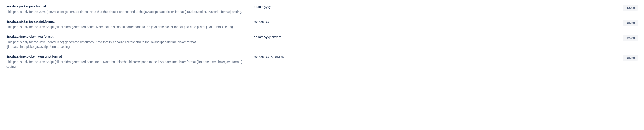  What do you see at coordinates (436, 7) in the screenshot?
I see `setting-value: dd.mm.yyyy` at bounding box center [436, 7].